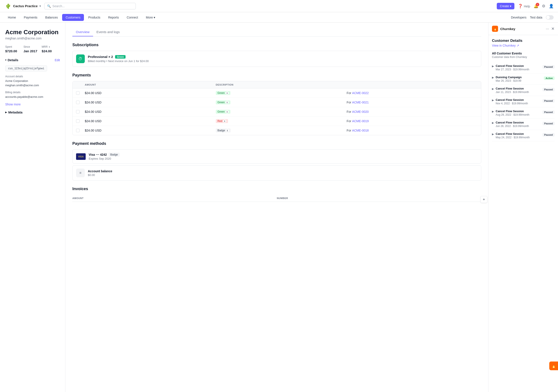 This screenshot has width=558, height=392. Describe the element at coordinates (518, 68) in the screenshot. I see `event-info: Cancel Flow Session Mar 27, 2023 · $19.9…` at that location.